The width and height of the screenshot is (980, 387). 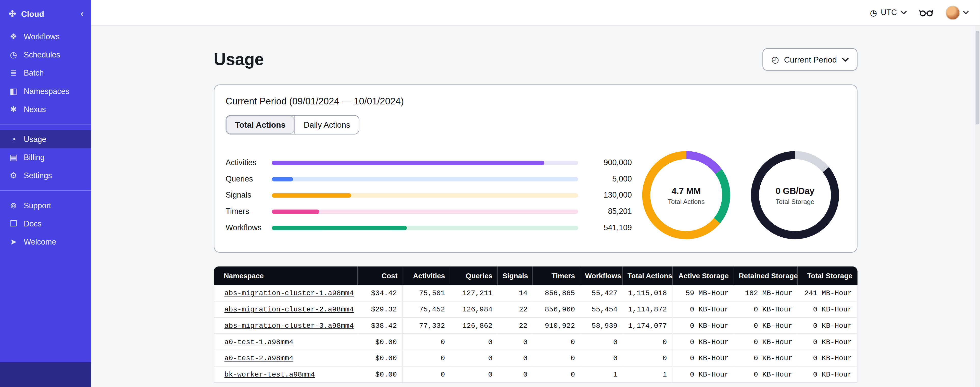 What do you see at coordinates (429, 211) in the screenshot?
I see `usage-bar-row: Timers85,201` at bounding box center [429, 211].